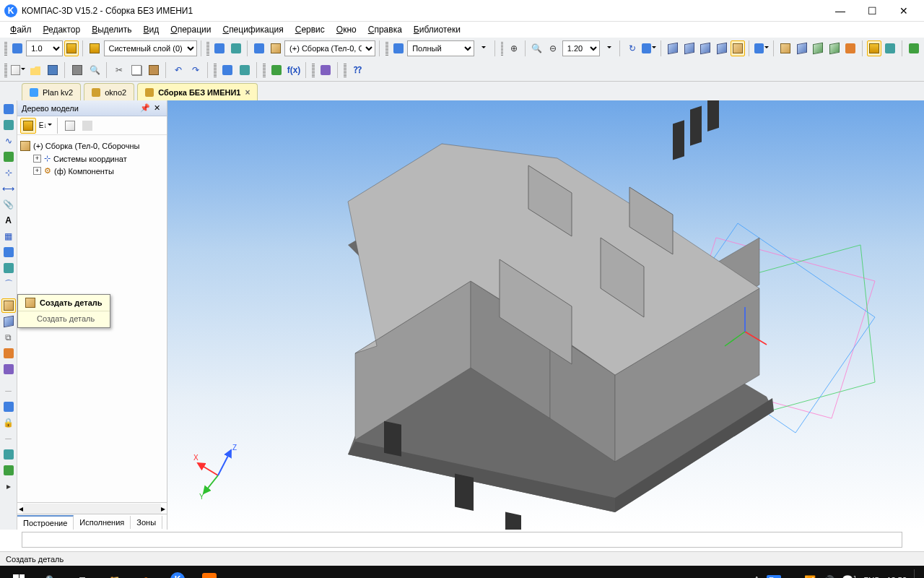  What do you see at coordinates (9, 125) in the screenshot?
I see `rail-sketch-button` at bounding box center [9, 125].